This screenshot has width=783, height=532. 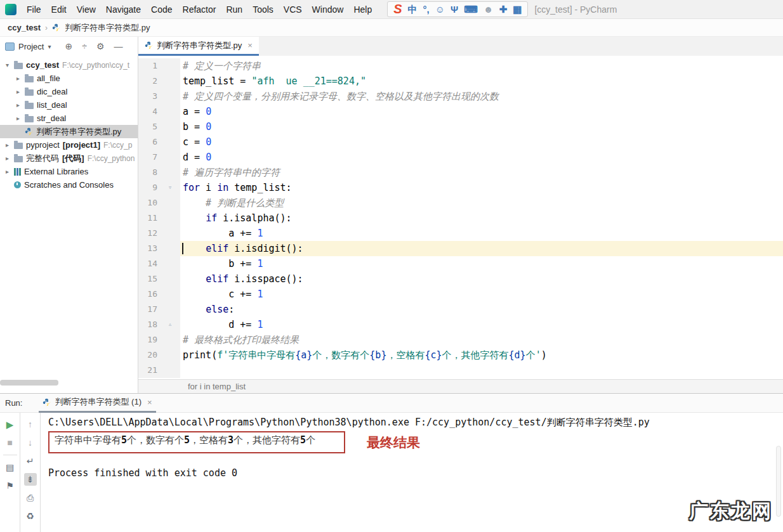 What do you see at coordinates (454, 9) in the screenshot?
I see `microphone-icon: Ψ` at bounding box center [454, 9].